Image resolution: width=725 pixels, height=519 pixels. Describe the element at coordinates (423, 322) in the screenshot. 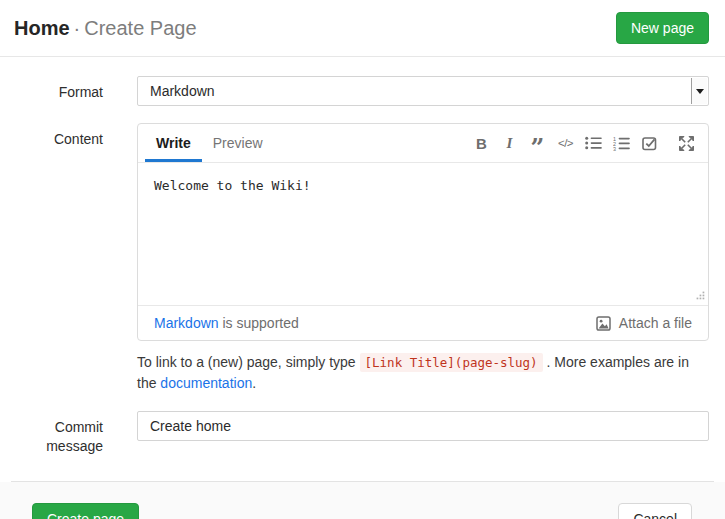

I see `editor-footer: Markdown is supported Attach a file` at that location.